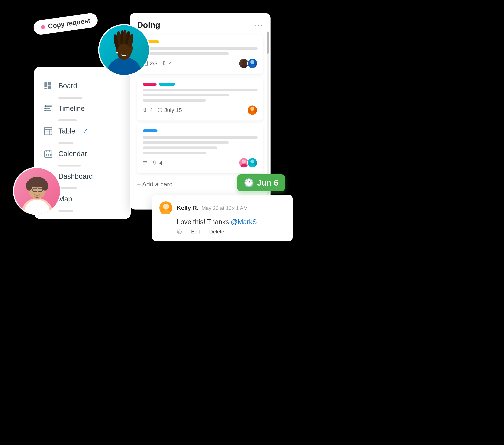  What do you see at coordinates (70, 166) in the screenshot?
I see `calendar-underline` at bounding box center [70, 166].